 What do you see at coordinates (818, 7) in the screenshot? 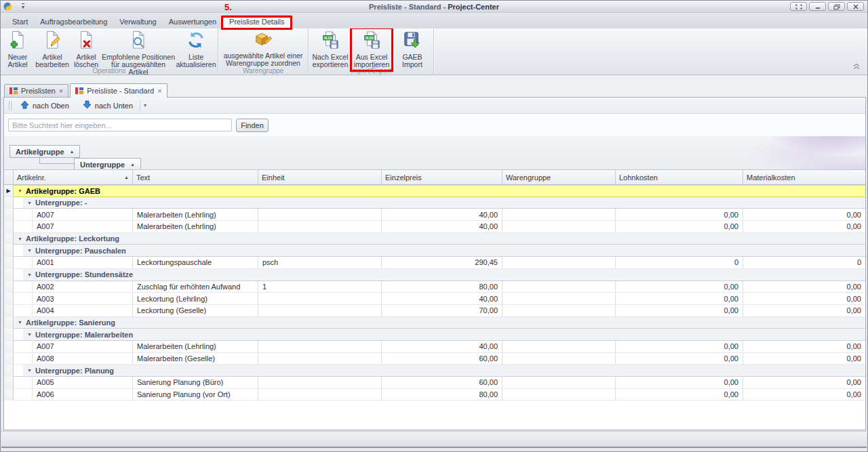
I see `minimize-button` at bounding box center [818, 7].